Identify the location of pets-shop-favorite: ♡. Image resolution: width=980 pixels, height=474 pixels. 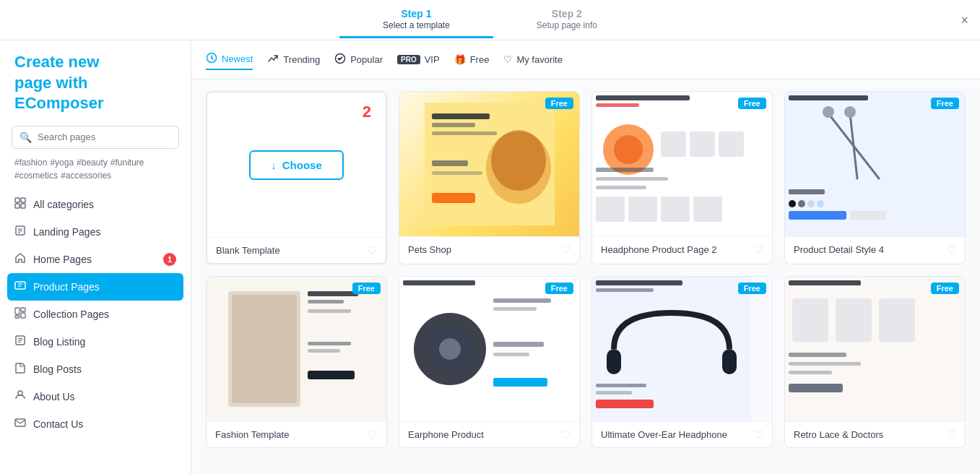
(565, 250).